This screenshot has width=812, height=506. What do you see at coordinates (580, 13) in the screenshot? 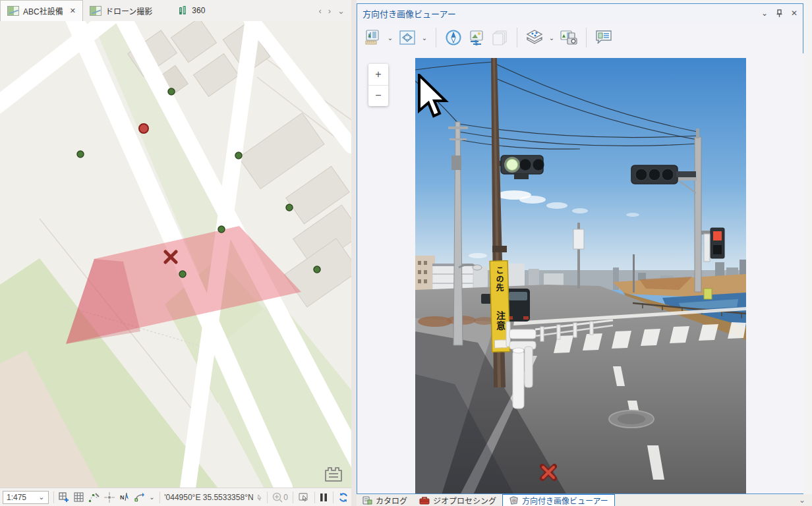
I see `panel-header: 方向付き画像ビューアー ⌄ ✕` at bounding box center [580, 13].